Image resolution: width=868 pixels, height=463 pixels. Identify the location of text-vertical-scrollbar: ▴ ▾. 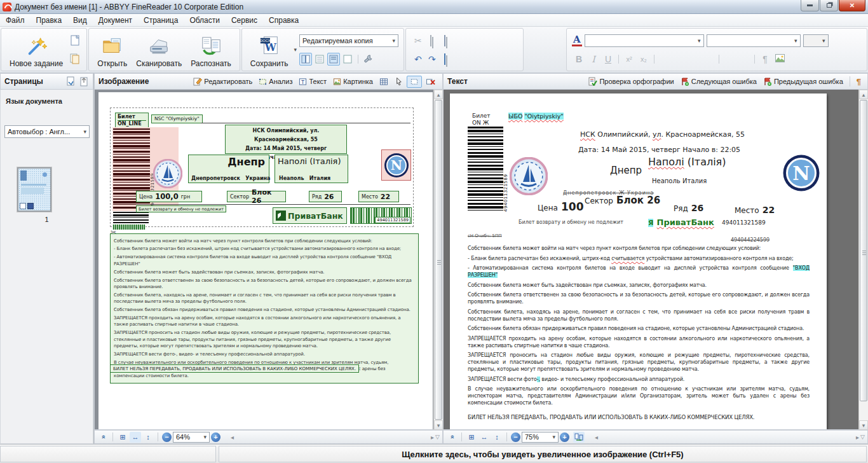
(863, 259).